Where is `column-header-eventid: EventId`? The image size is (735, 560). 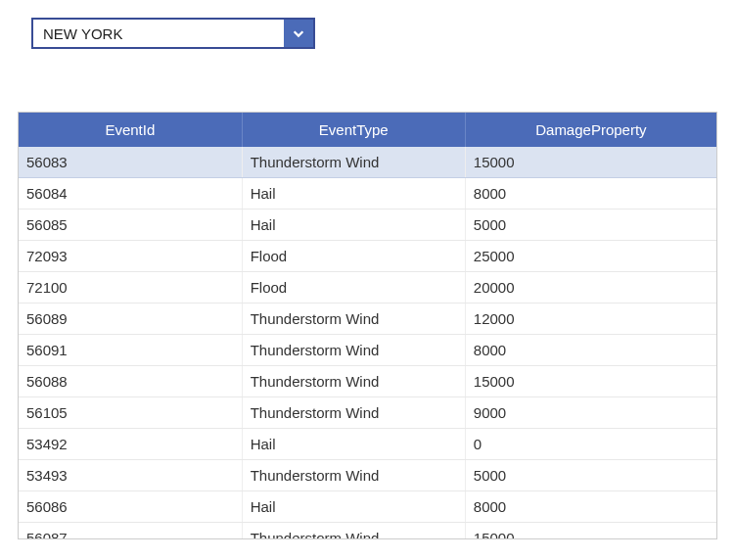
column-header-eventid: EventId is located at coordinates (130, 129).